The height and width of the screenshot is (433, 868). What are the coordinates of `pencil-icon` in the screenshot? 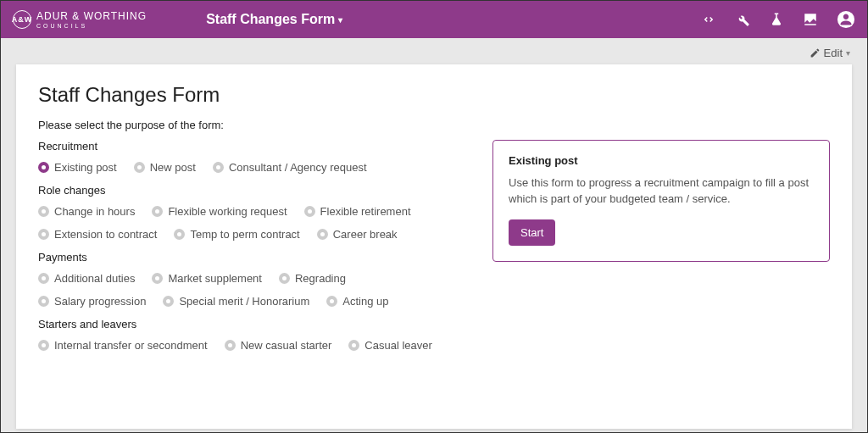 It's located at (815, 53).